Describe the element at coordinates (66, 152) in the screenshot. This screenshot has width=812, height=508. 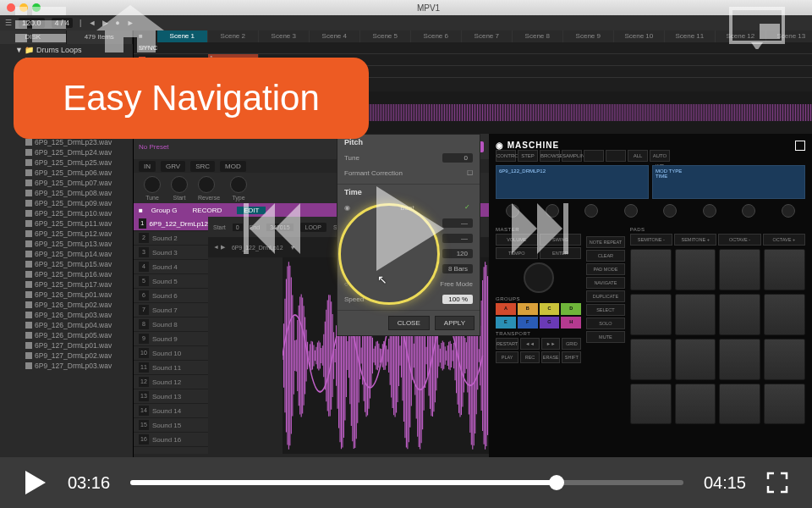
I see `file-row: 6P9_125_DrmLp24.wav` at that location.